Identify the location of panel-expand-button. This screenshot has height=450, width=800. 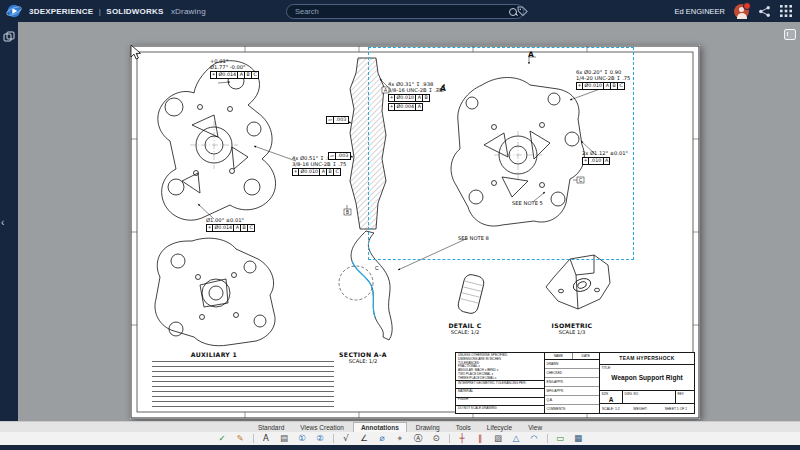
(790, 34).